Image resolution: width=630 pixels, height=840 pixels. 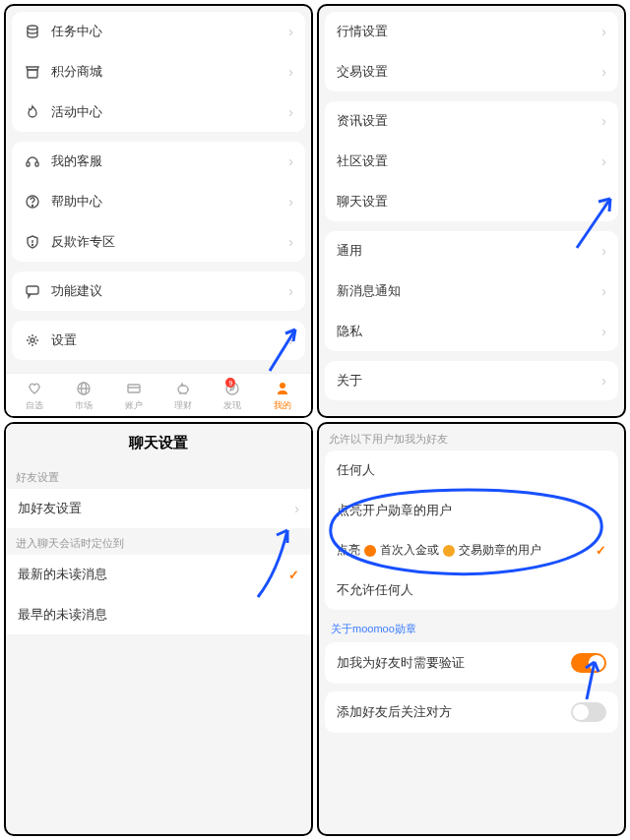 What do you see at coordinates (169, 72) in the screenshot?
I see `row-label: 积分商城` at bounding box center [169, 72].